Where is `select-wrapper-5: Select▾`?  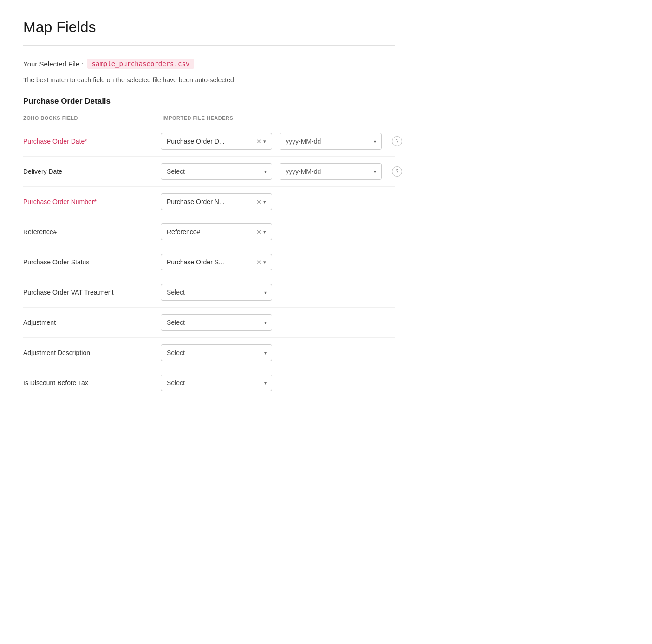 select-wrapper-5: Select▾ is located at coordinates (216, 292).